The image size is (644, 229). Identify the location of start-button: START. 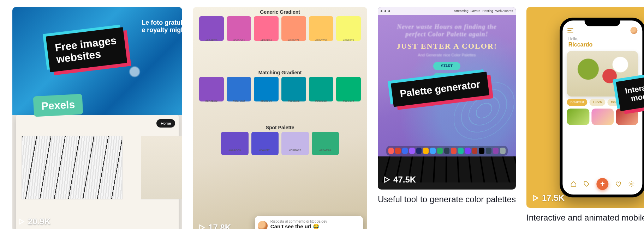
(447, 66).